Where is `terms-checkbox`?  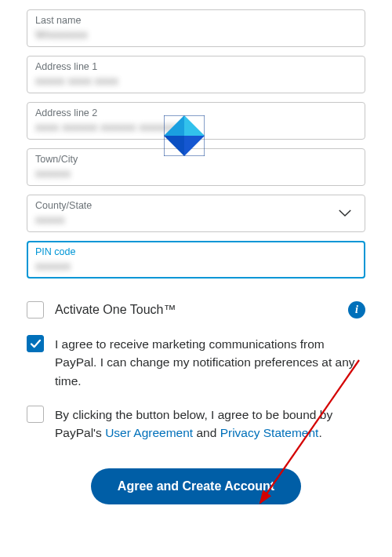
terms-checkbox is located at coordinates (35, 414).